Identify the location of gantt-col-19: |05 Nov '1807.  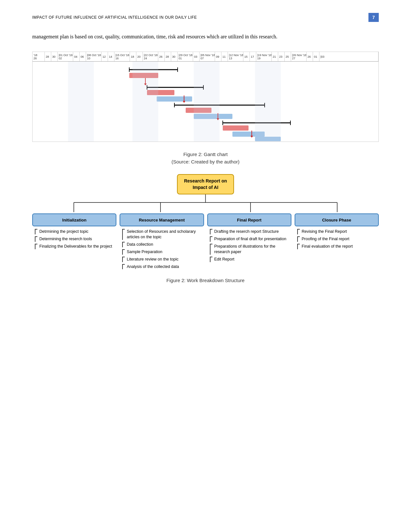
(207, 57).